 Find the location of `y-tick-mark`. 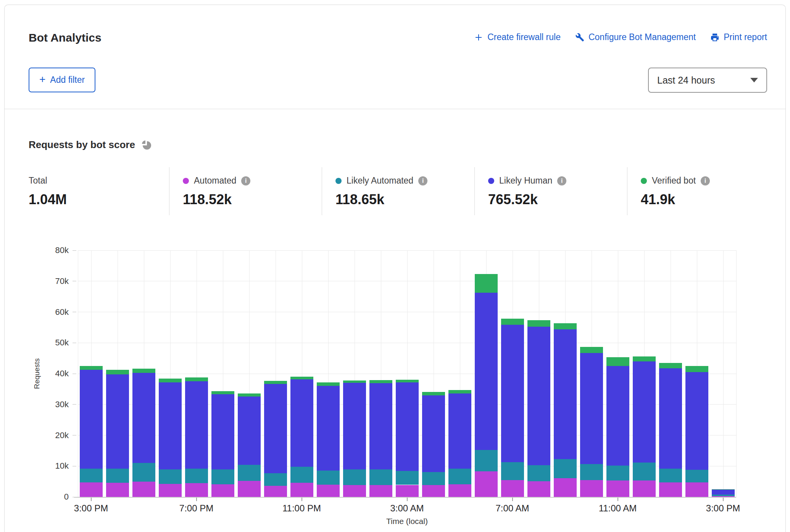

y-tick-mark is located at coordinates (74, 312).